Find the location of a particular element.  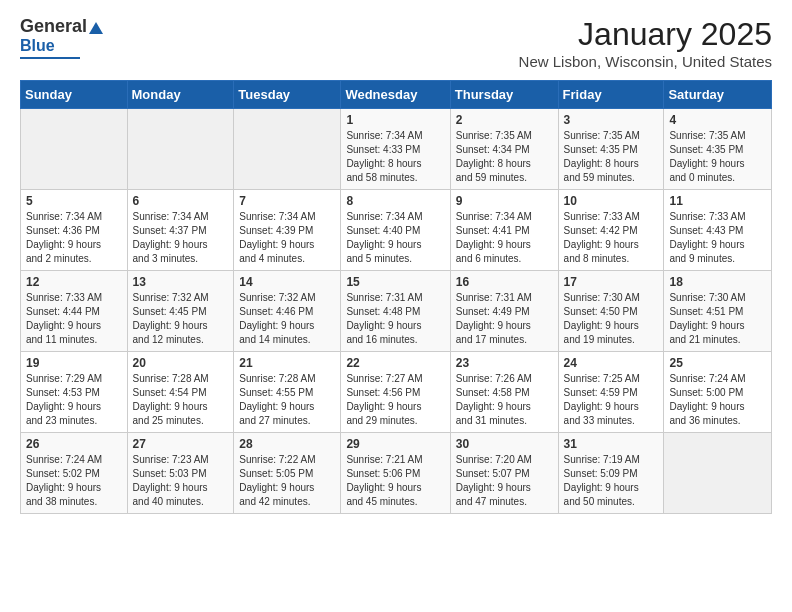

day-info: Sunrise: 7:32 AM Sunset: 4:45 PM Dayligh… is located at coordinates (181, 319).